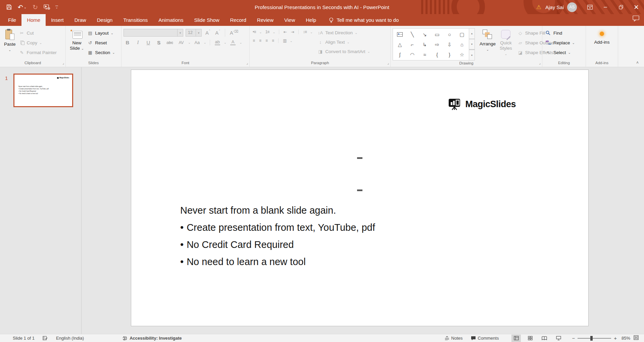  I want to click on drawing-dialog-launcher-icon: ⌟, so click(540, 63).